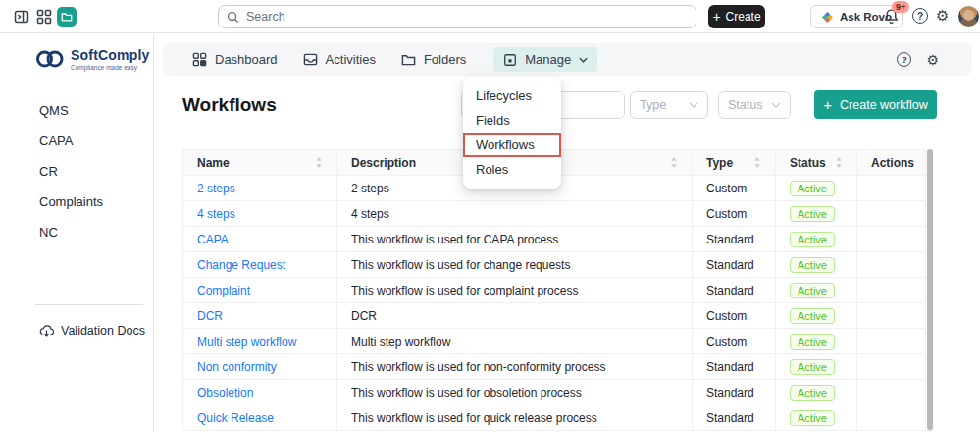 This screenshot has height=432, width=980. I want to click on scrollbar-thumb, so click(930, 290).